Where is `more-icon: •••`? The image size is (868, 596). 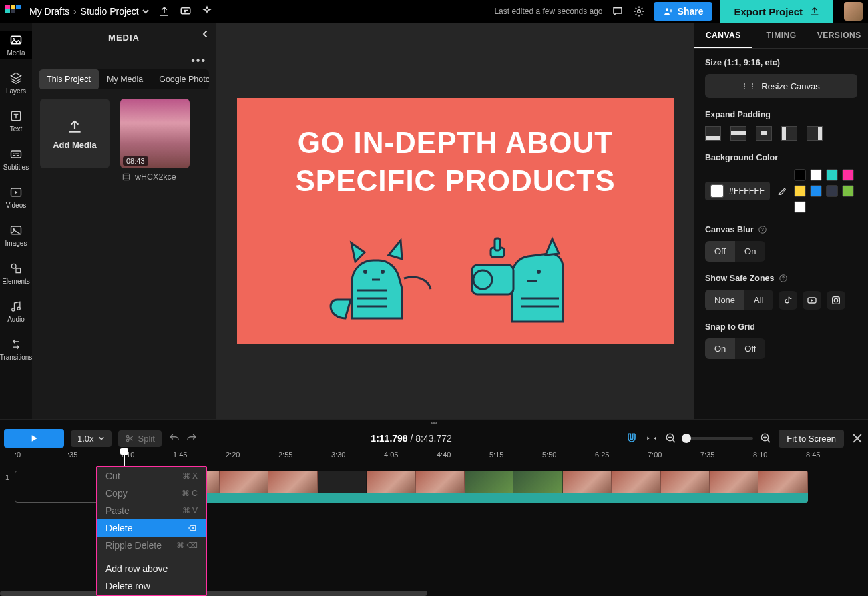
more-icon: ••• is located at coordinates (124, 61).